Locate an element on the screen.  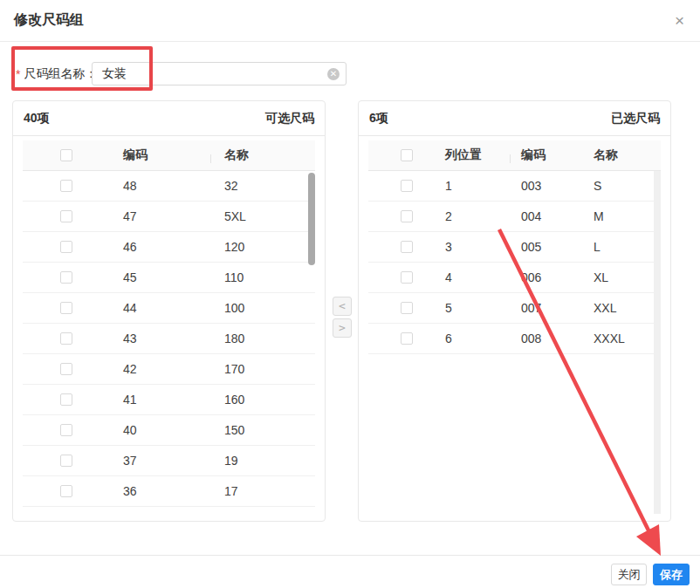
code-cell: 36 is located at coordinates (160, 491).